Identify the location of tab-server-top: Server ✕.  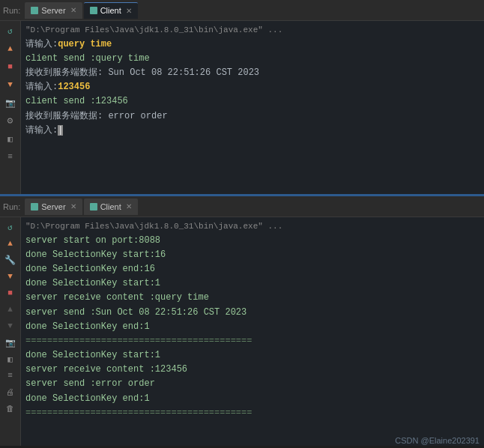
(53, 10).